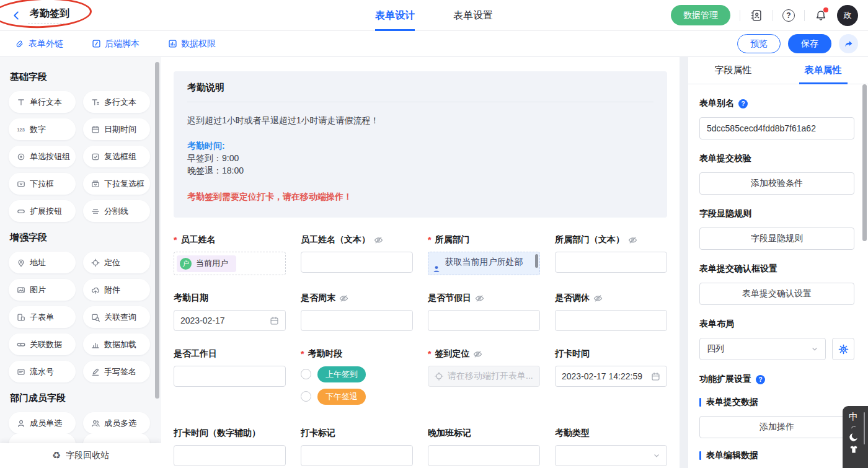 This screenshot has height=468, width=868. What do you see at coordinates (46, 44) in the screenshot?
I see `link-label: 表单外链` at bounding box center [46, 44].